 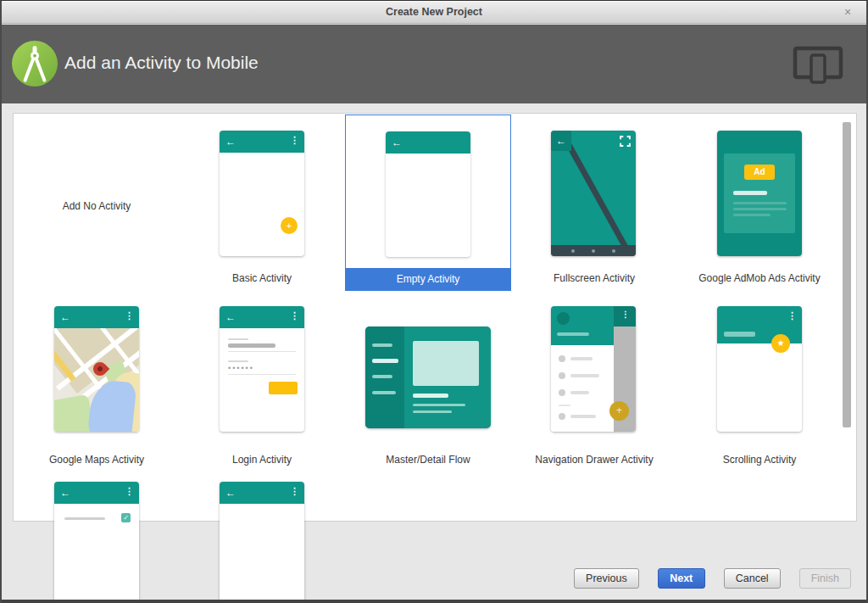 What do you see at coordinates (289, 226) in the screenshot?
I see `fab-plus-icon: +` at bounding box center [289, 226].